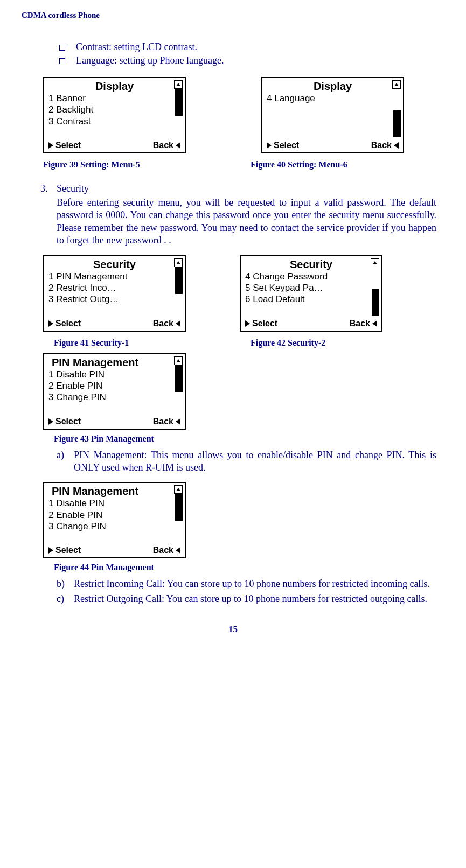 Image resolution: width=466 pixels, height=868 pixels. Describe the element at coordinates (114, 288) in the screenshot. I see `lcd-line: 2 Restrict Inco…` at that location.